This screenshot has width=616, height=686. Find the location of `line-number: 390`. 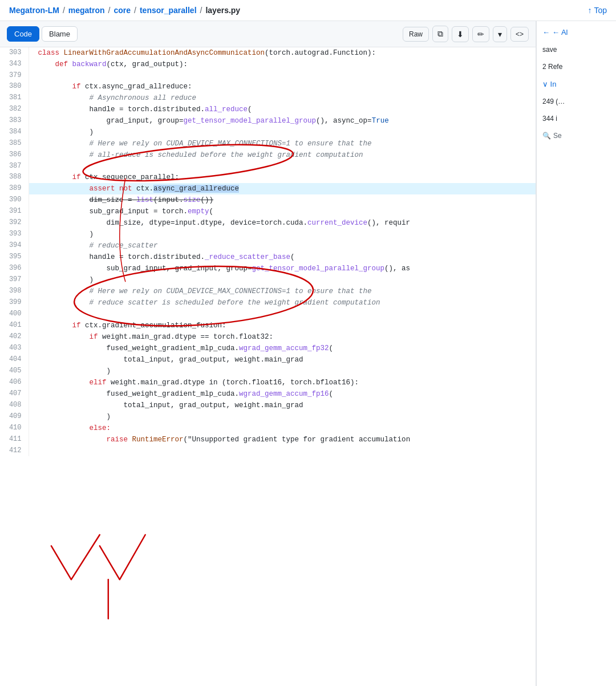

line-number: 390 is located at coordinates (14, 200).